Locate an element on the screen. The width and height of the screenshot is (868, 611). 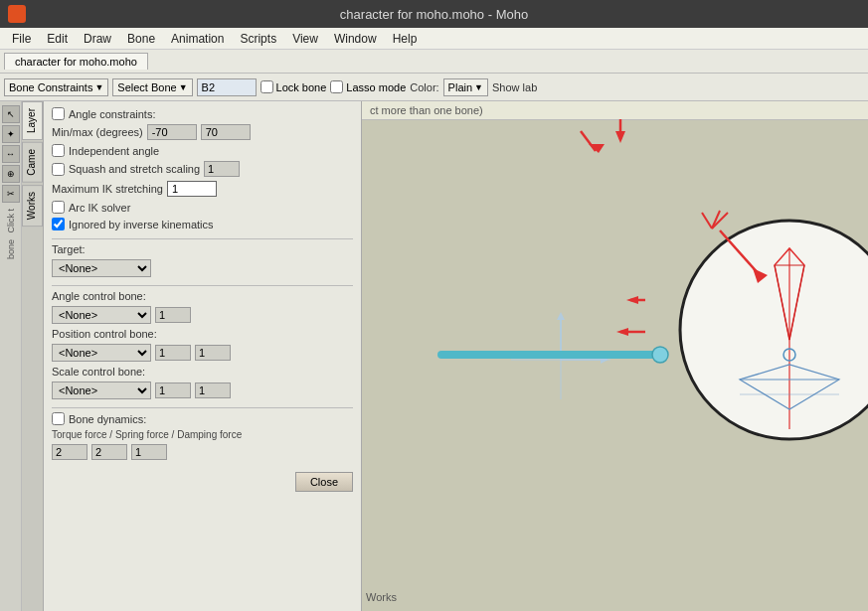
scale-control-label-row: Scale control bone: is located at coordinates (203, 372).